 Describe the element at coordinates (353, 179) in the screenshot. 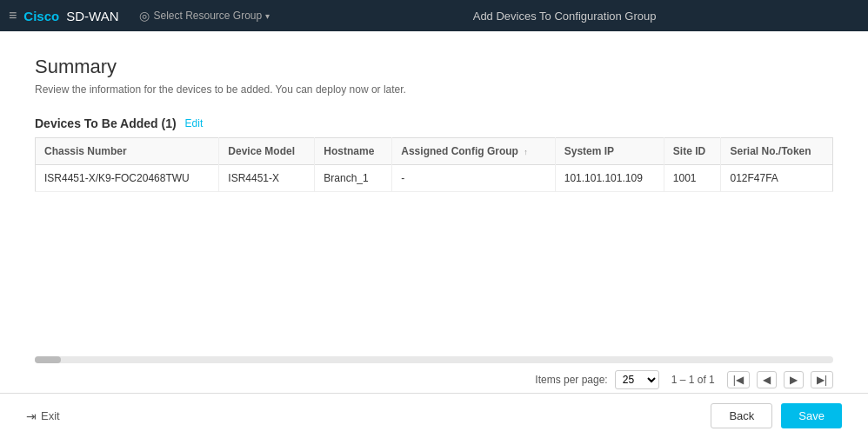

I see `cell-hostname: Branch_1` at that location.